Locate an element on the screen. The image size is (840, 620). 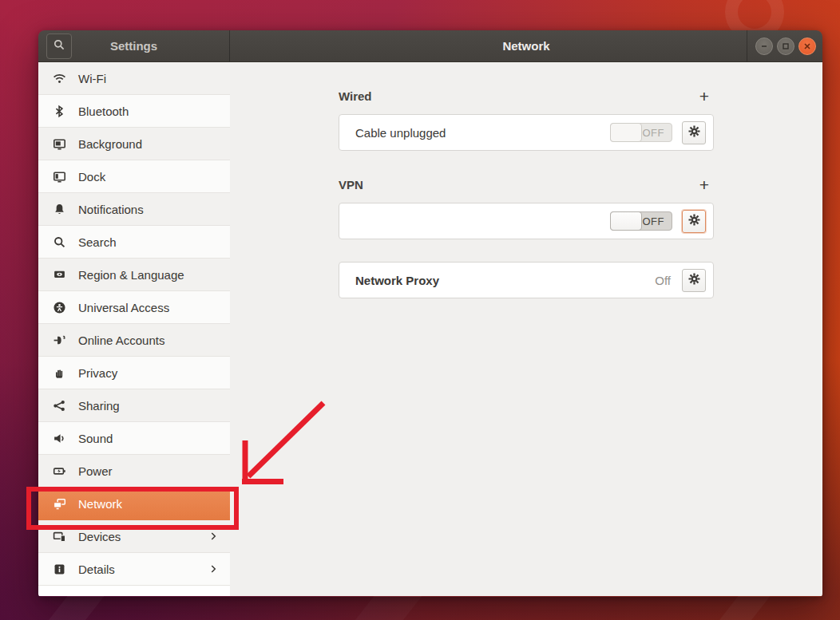
network-proxy-row: Network Proxy Off is located at coordinates (526, 280).